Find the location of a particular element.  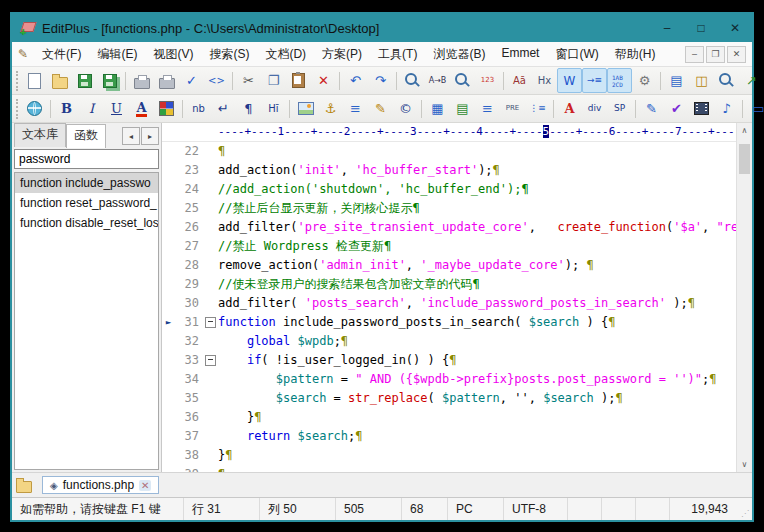

sort-button: 123 is located at coordinates (488, 80).